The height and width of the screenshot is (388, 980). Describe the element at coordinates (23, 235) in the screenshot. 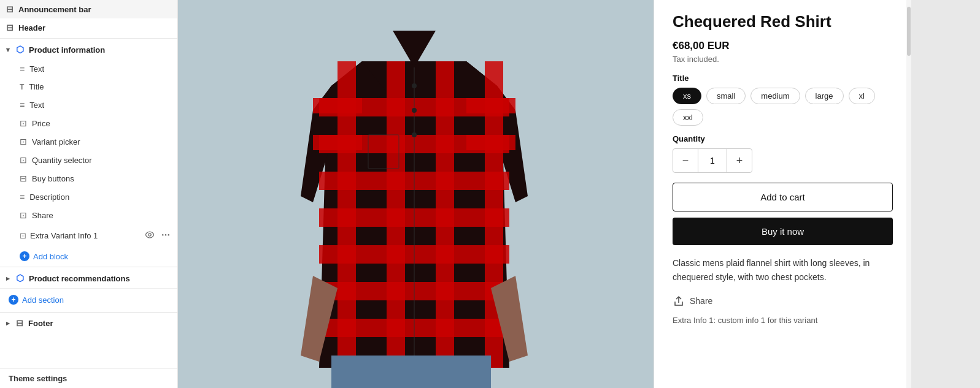

I see `extra-variant-icon: ⊡` at that location.